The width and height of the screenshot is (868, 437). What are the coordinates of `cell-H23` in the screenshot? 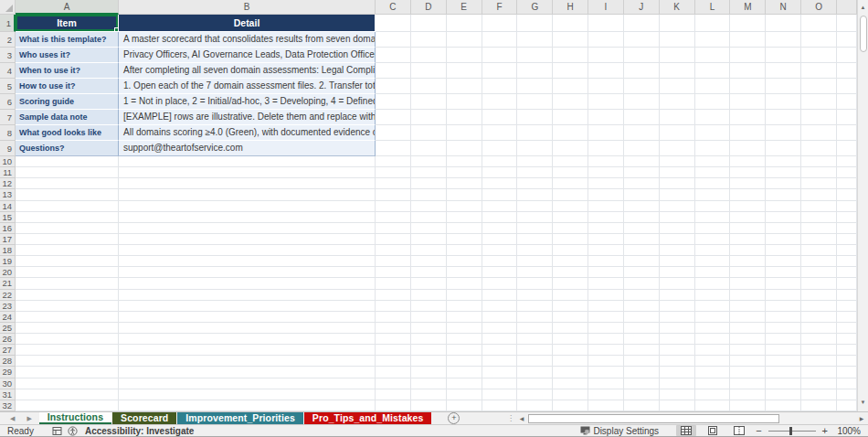 It's located at (570, 306).